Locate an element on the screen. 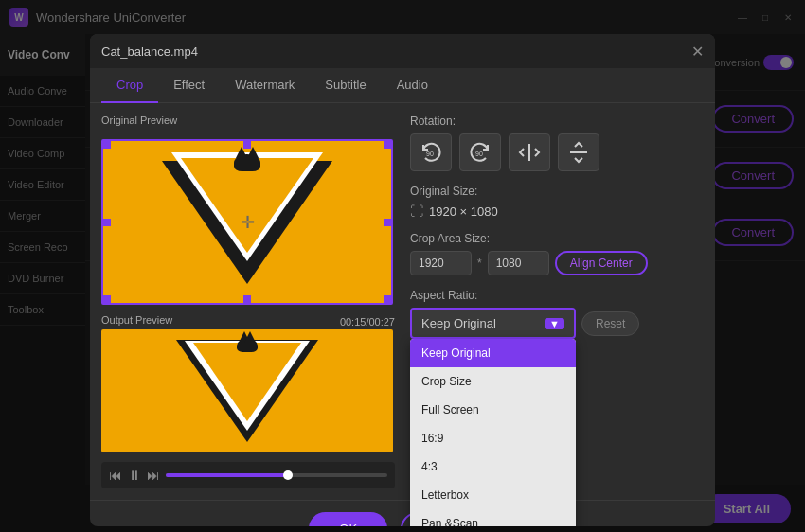 This screenshot has width=805, height=532. modal-tabs: Crop Effect Watermark Subtitle Audio is located at coordinates (402, 85).